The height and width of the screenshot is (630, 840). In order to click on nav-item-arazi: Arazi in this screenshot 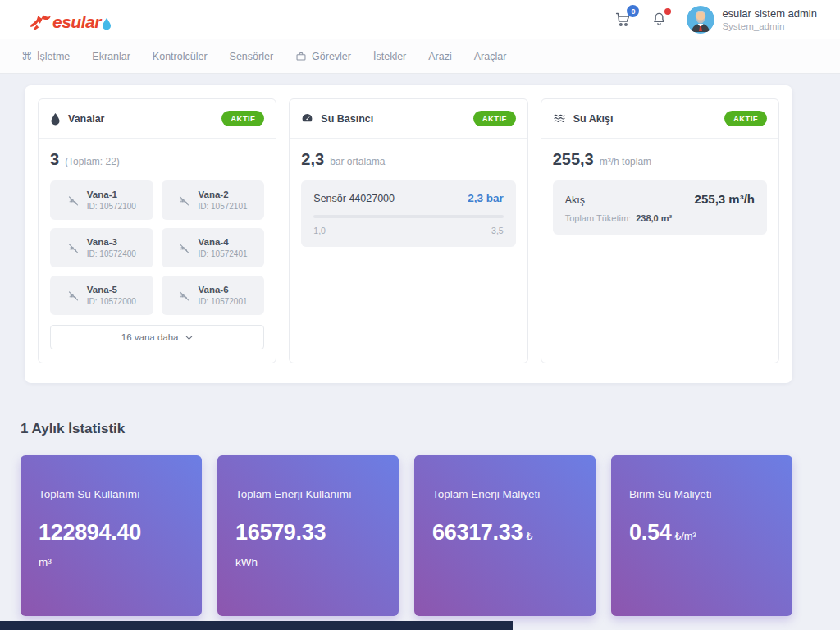, I will do `click(440, 57)`.